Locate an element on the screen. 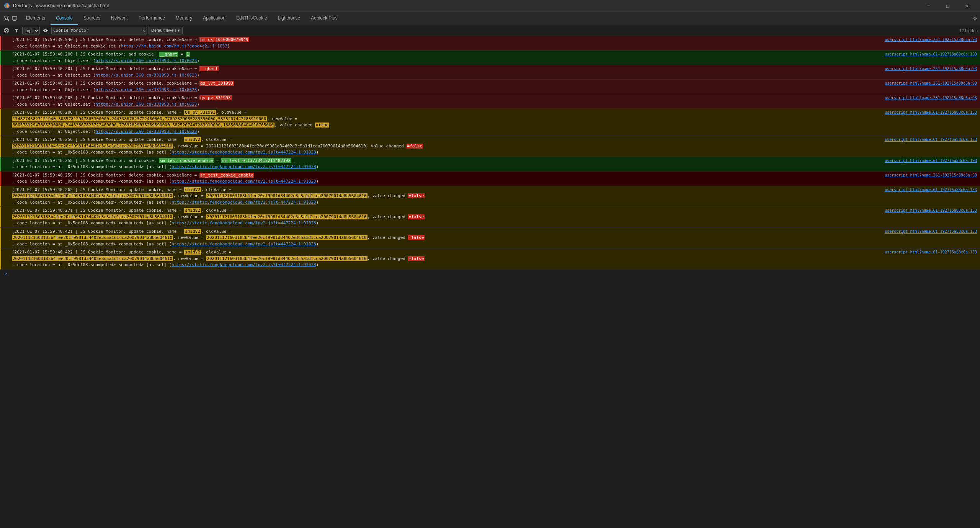 This screenshot has height=528, width=980. tab-elements: Elements is located at coordinates (36, 18).